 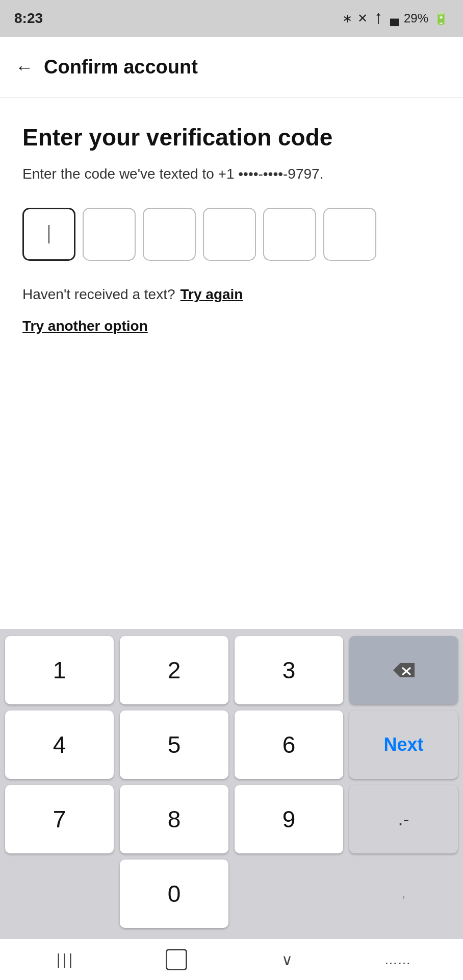 I want to click on back-button: ←, so click(x=24, y=67).